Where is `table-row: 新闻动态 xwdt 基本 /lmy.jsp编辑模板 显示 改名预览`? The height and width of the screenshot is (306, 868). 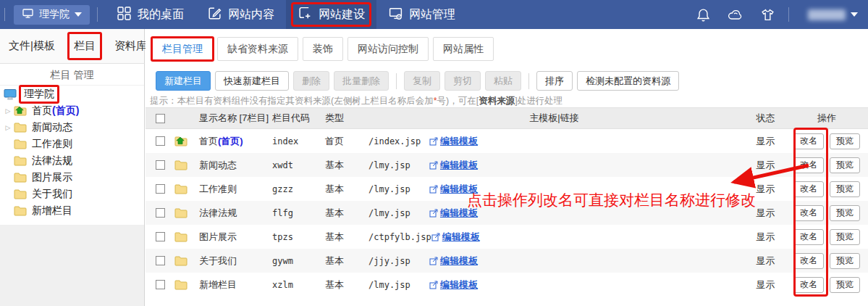 table-row: 新闻动态 xwdt 基本 /lmy.jsp编辑模板 显示 改名预览 is located at coordinates (507, 165).